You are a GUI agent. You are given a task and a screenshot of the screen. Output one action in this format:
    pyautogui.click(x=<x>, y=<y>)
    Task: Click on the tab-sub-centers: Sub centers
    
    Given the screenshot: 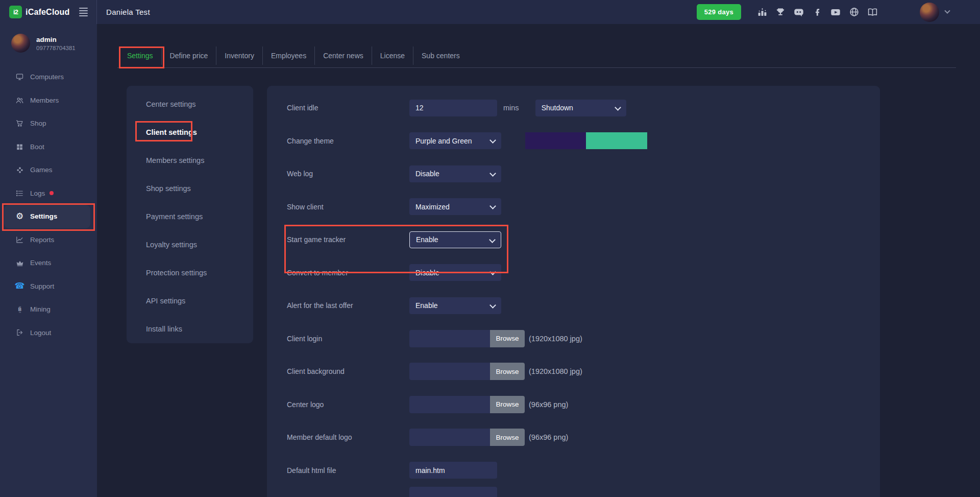 What is the action you would take?
    pyautogui.click(x=441, y=56)
    